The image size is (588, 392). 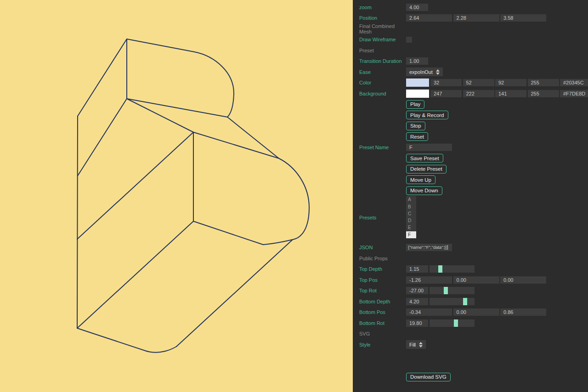 What do you see at coordinates (383, 247) in the screenshot?
I see `json-label: JSON` at bounding box center [383, 247].